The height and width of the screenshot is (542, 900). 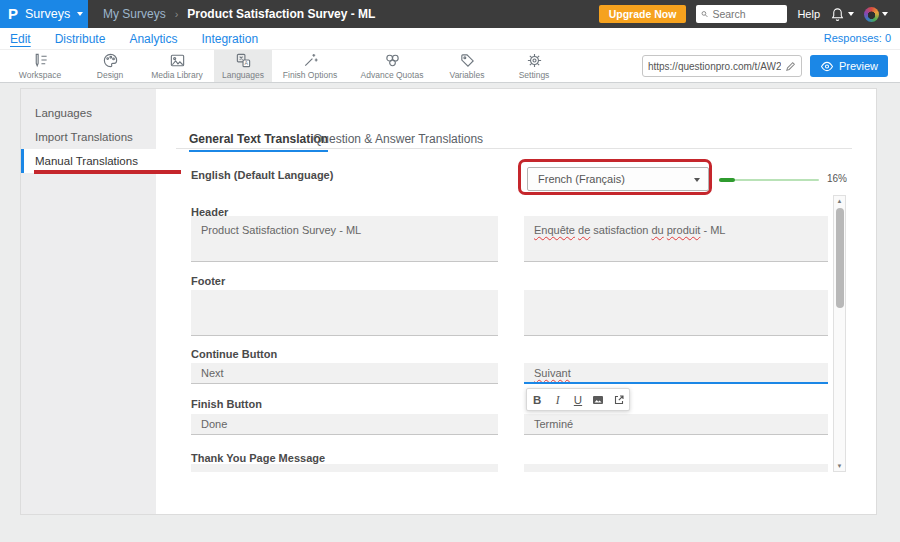 I want to click on avatar, so click(x=872, y=14).